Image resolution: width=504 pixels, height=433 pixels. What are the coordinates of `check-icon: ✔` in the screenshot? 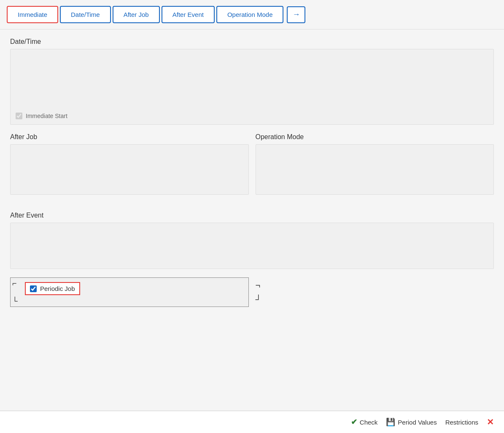 It's located at (354, 422).